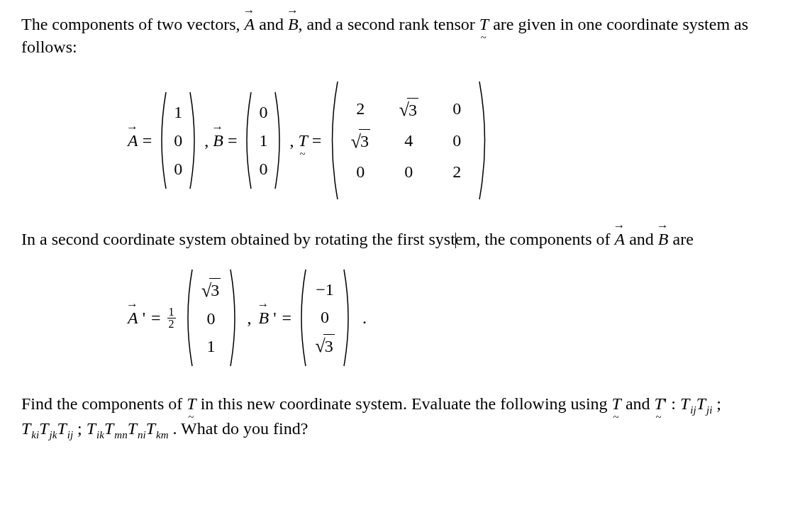  What do you see at coordinates (396, 35) in the screenshot?
I see `paragraph-1: The components of two vectors, A and B, …` at bounding box center [396, 35].